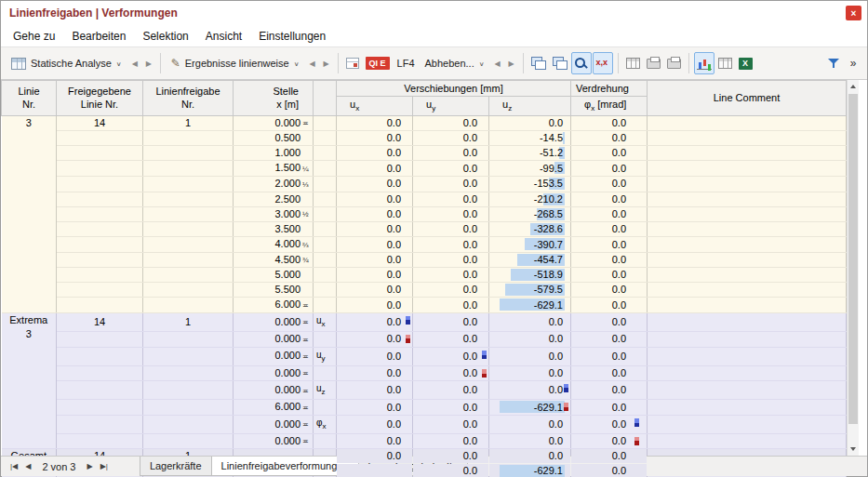 The height and width of the screenshot is (477, 868). I want to click on scroll-down-button, so click(853, 449).